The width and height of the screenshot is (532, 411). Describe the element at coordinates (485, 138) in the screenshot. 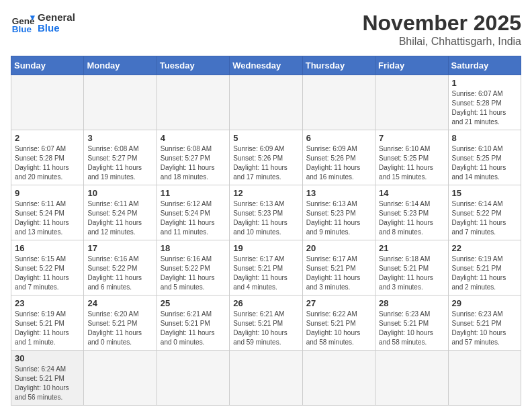

I see `day-number: 8` at that location.